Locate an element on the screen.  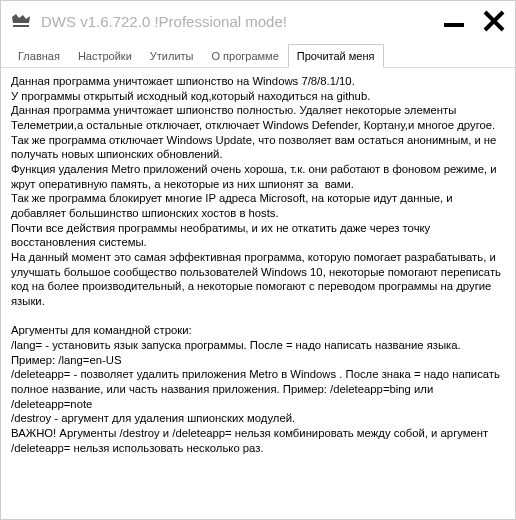
window-title: DWS v1.6.722.0 !Professional mode! is located at coordinates (241, 22).